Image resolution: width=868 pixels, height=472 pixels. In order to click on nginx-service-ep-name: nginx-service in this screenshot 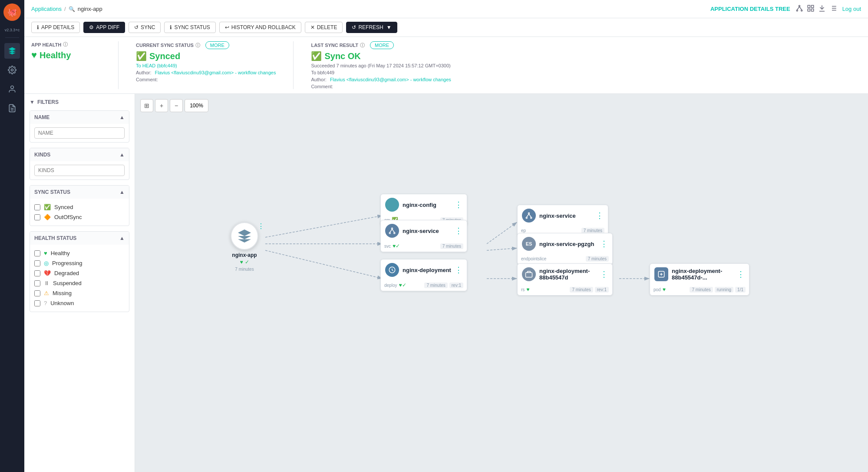, I will do `click(566, 216)`.